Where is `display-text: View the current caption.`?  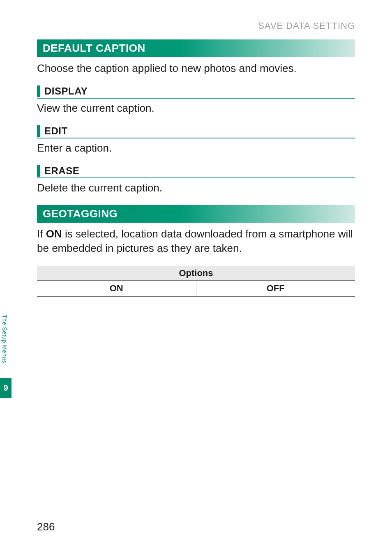
display-text: View the current caption. is located at coordinates (196, 108).